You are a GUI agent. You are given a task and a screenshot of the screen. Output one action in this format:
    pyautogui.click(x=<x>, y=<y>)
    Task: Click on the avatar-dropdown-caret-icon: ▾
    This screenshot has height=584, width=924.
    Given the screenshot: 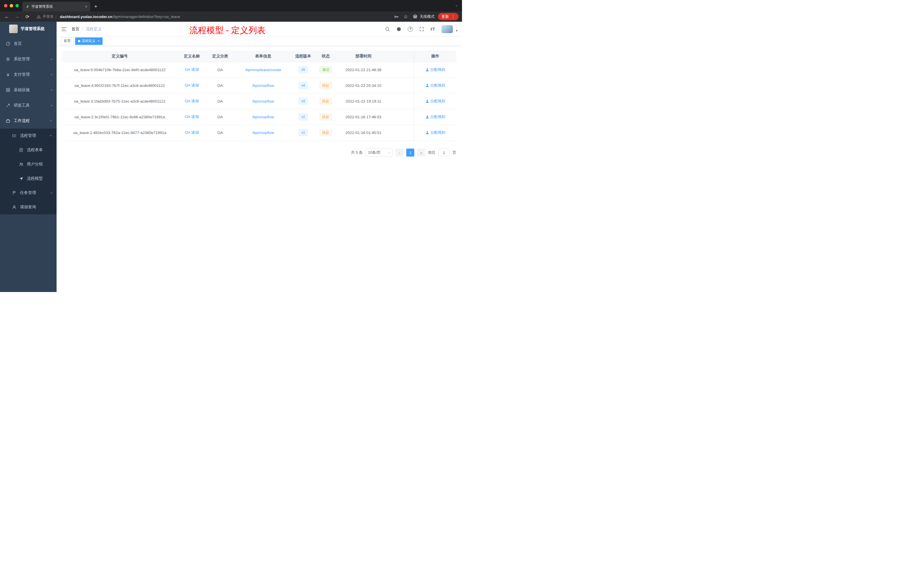 What is the action you would take?
    pyautogui.click(x=457, y=31)
    